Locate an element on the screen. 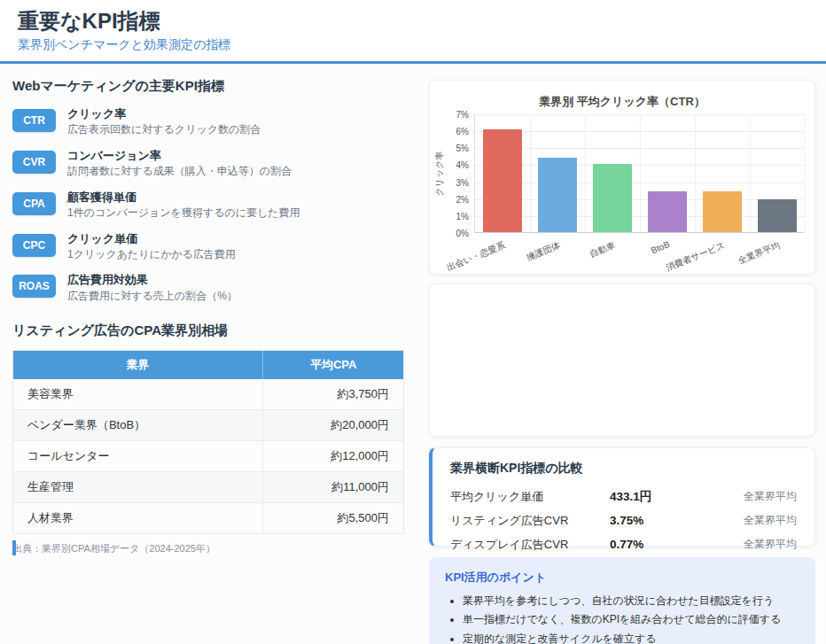 Image resolution: width=826 pixels, height=644 pixels. kpi-list: CTRクリック率広告表示回数に対するクリック数の割合CVRコンバージョン率訪問者… is located at coordinates (208, 206).